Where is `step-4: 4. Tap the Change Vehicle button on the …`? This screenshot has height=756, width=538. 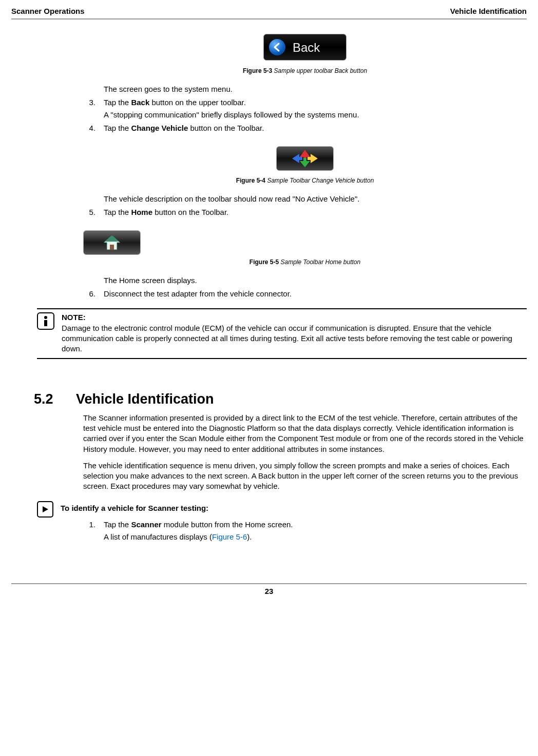
step-4: 4. Tap the Change Vehicle button on the … is located at coordinates (305, 128).